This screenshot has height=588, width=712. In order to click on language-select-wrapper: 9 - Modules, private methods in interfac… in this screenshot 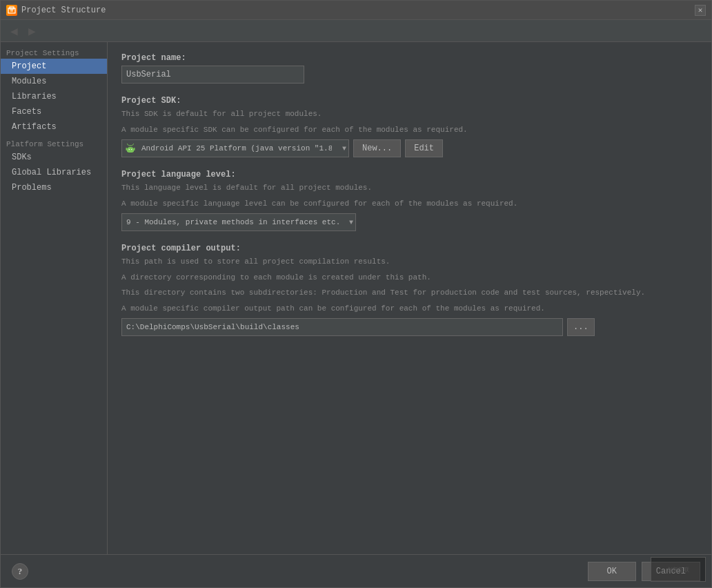, I will do `click(239, 222)`.